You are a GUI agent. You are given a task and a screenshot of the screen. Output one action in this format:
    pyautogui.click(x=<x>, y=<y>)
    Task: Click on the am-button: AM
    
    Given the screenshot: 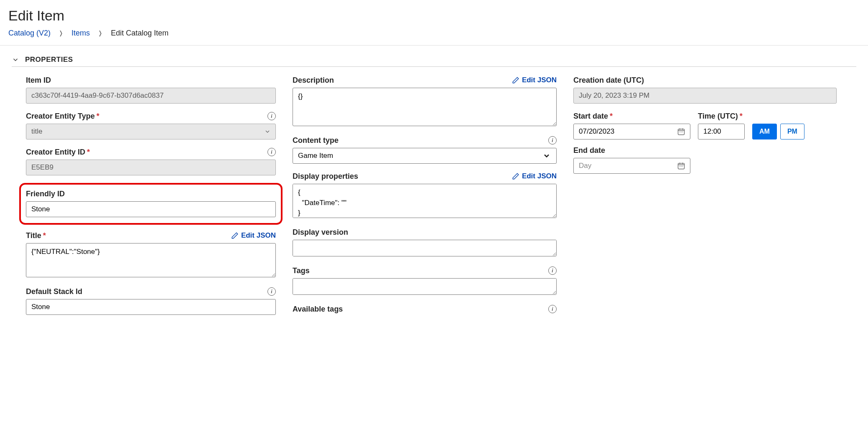 What is the action you would take?
    pyautogui.click(x=765, y=132)
    